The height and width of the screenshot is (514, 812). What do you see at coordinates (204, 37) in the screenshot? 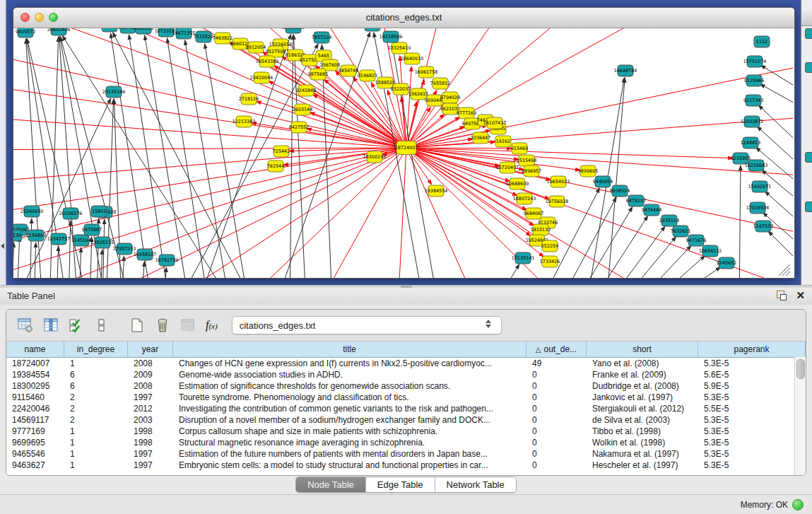
I see `graph-node-teal: 7515520` at bounding box center [204, 37].